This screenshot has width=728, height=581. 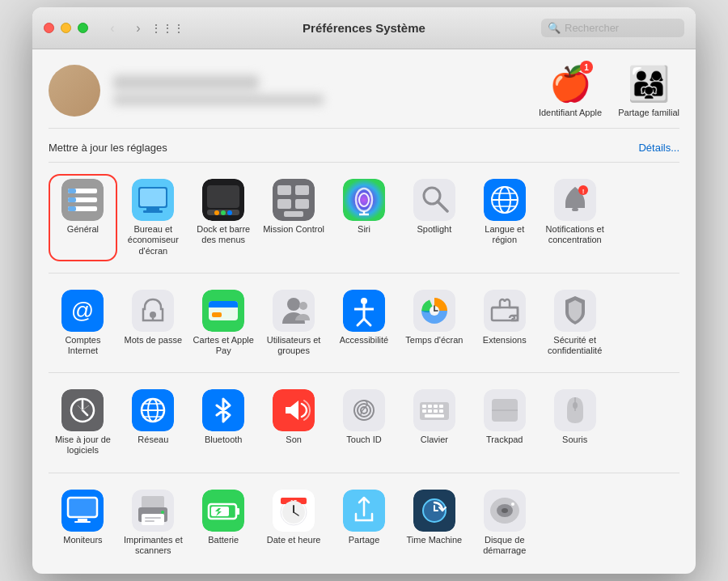 I want to click on spotlight-icon, so click(x=434, y=200).